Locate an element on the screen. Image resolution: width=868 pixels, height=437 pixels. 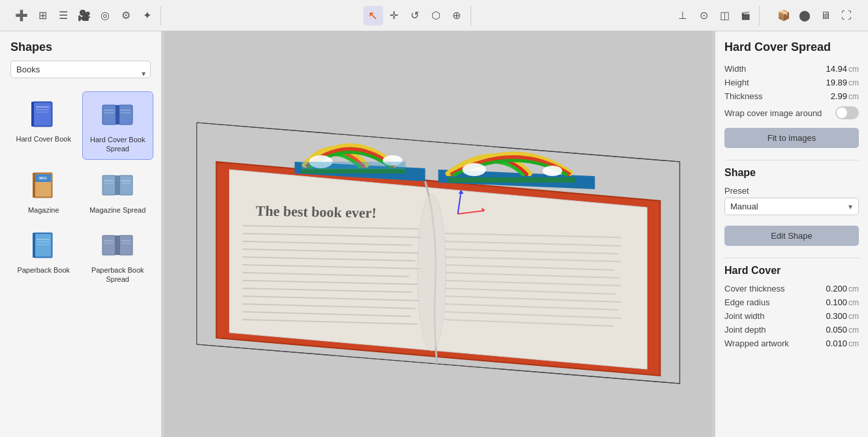
magazine-icon: MAG is located at coordinates (44, 185).